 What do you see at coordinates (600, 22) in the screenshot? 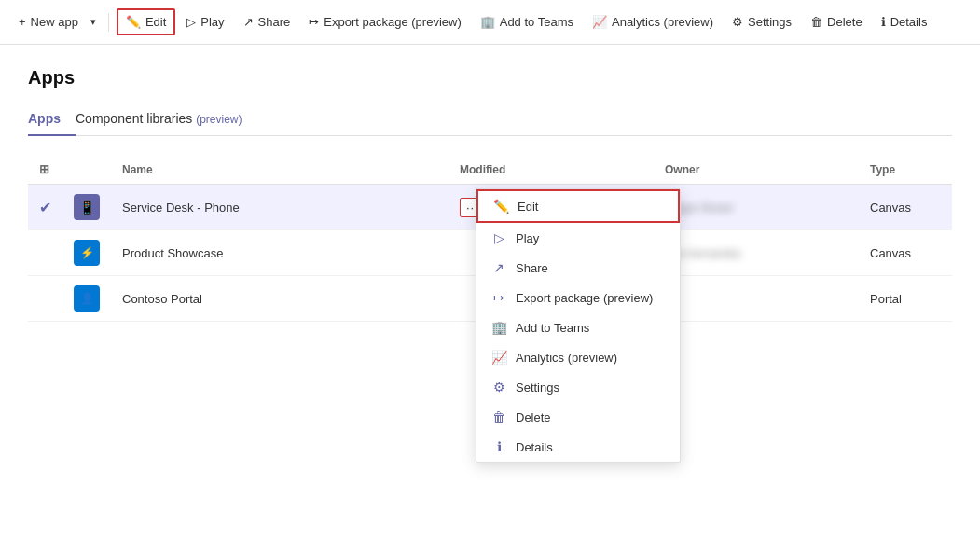
I see `analytics-icon: 📈` at bounding box center [600, 22].